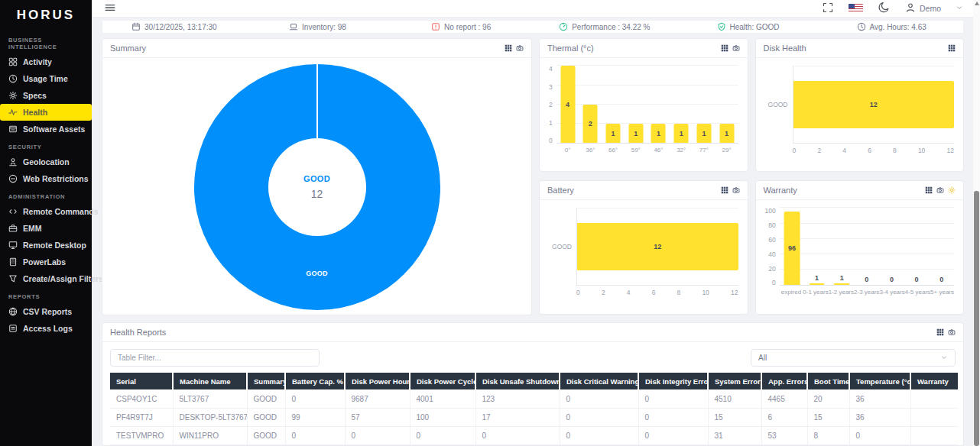  I want to click on sidebar-item-access-logs: Access Logs, so click(46, 328).